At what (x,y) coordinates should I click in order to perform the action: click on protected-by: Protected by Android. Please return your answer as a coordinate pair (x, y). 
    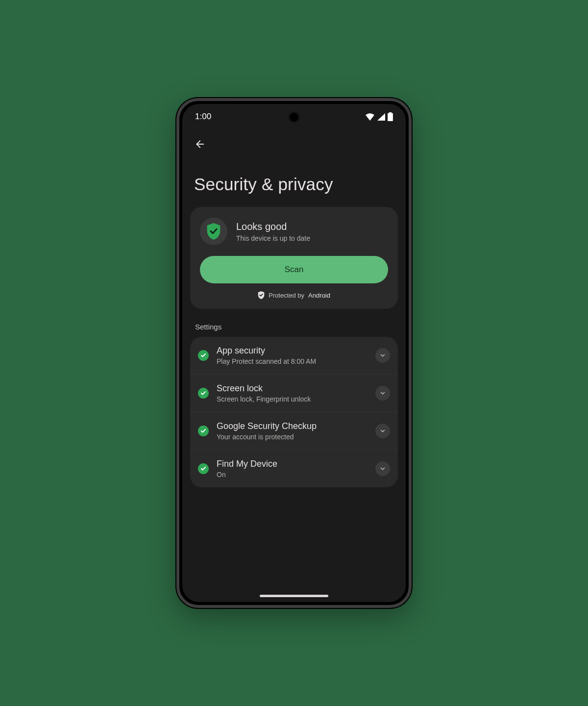
    Looking at the image, I should click on (294, 295).